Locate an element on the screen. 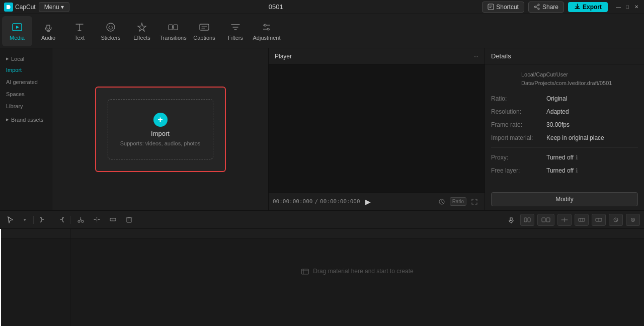 The image size is (644, 326). adjustment-icon is located at coordinates (267, 27).